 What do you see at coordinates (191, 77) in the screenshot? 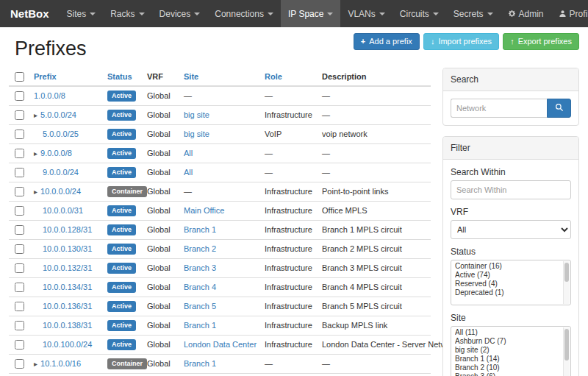
I see `column-sort-link: Site` at bounding box center [191, 77].